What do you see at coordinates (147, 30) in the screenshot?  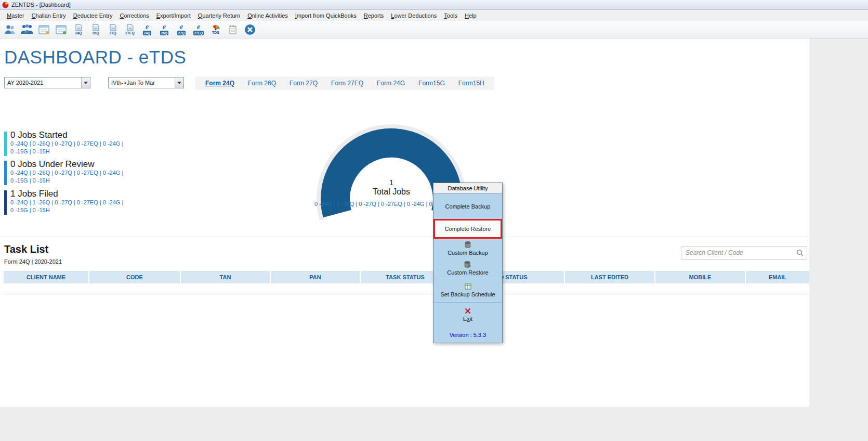 I see `etds-24q-toolbar-button: e24Q` at bounding box center [147, 30].